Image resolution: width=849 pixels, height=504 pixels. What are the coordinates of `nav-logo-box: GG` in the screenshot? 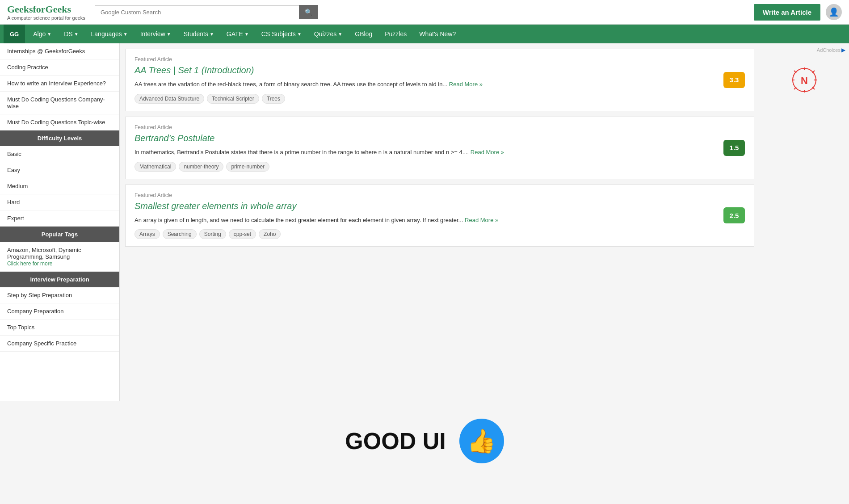 It's located at (14, 34).